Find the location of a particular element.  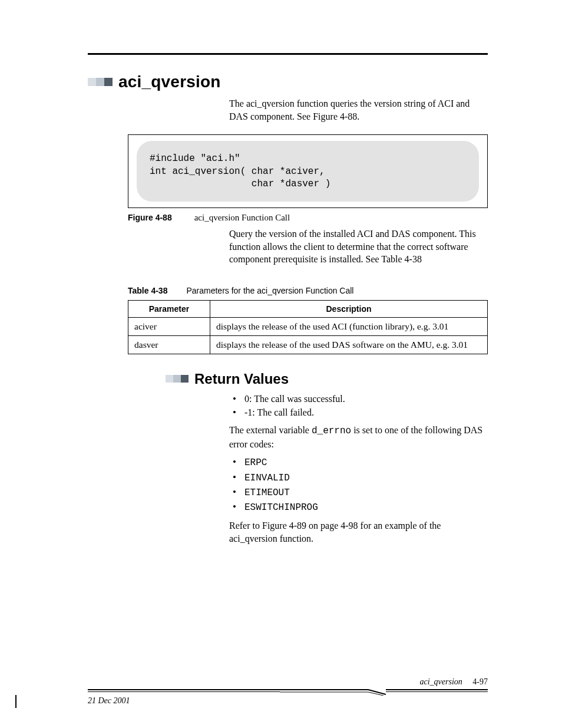

param-cell: aciver is located at coordinates (170, 327).